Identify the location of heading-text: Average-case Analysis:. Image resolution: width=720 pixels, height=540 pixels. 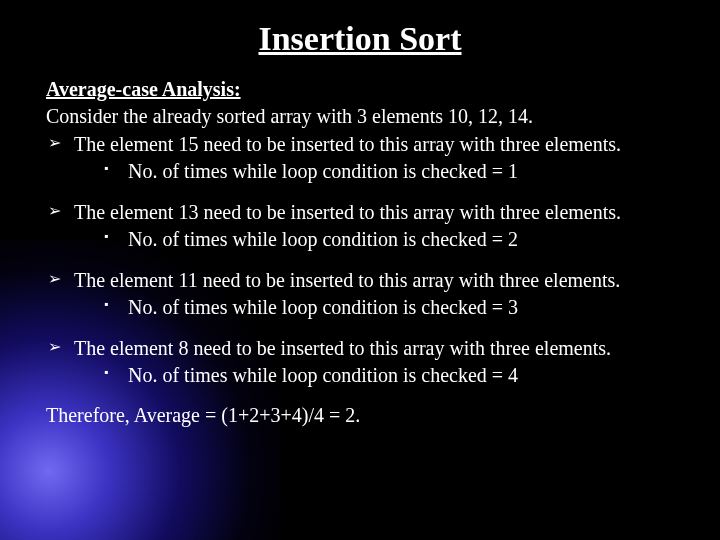
(144, 89).